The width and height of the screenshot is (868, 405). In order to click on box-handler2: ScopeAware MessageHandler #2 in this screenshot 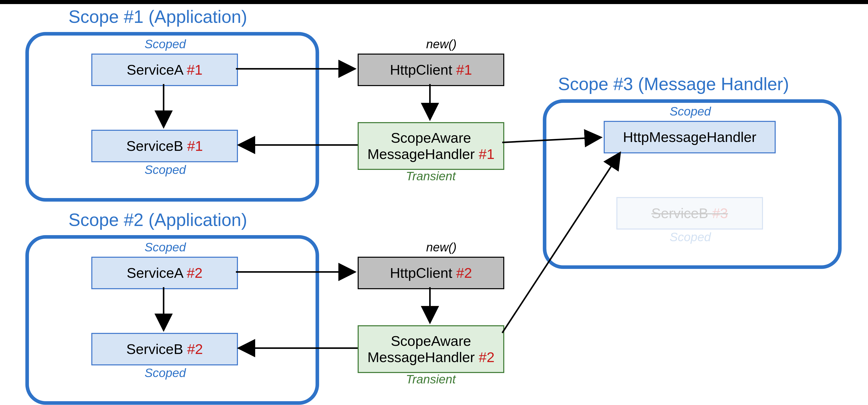, I will do `click(431, 349)`.